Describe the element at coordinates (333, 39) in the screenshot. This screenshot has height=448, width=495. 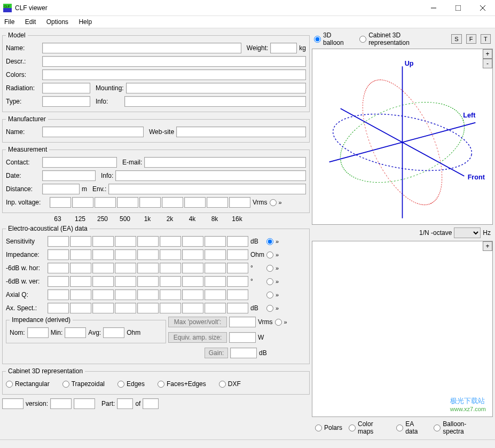
I see `view3d-balloon-radio: 3D balloon` at that location.